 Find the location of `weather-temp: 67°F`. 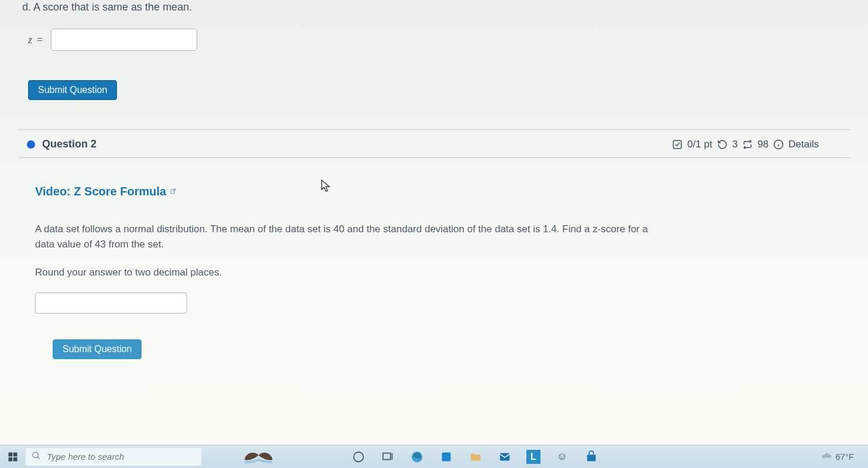

weather-temp: 67°F is located at coordinates (845, 456).